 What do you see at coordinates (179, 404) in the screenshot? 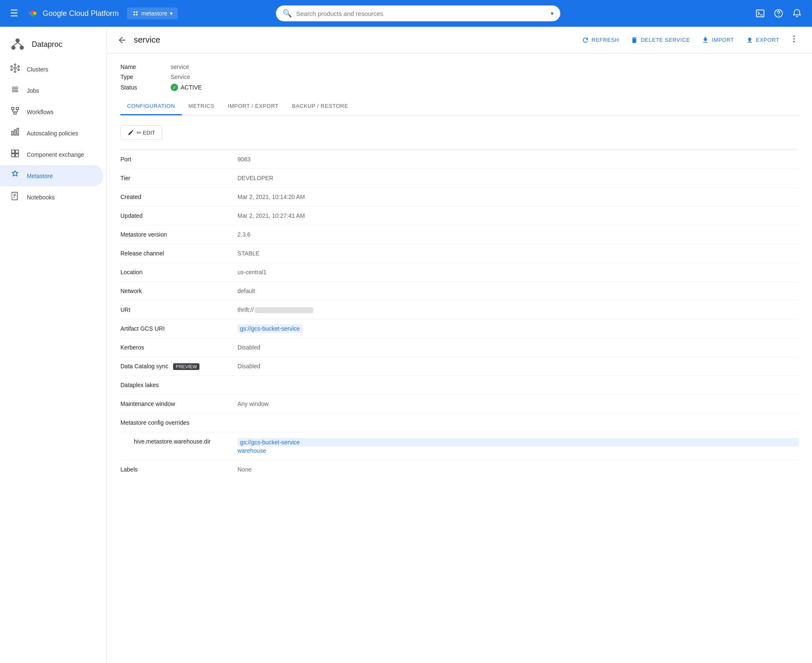
I see `config-key-maintenance-window: Maintenance window` at bounding box center [179, 404].